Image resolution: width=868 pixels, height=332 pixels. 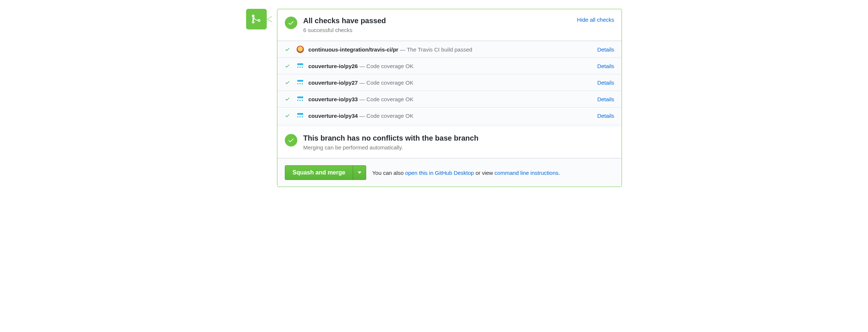 What do you see at coordinates (256, 19) in the screenshot?
I see `merge-icon` at bounding box center [256, 19].